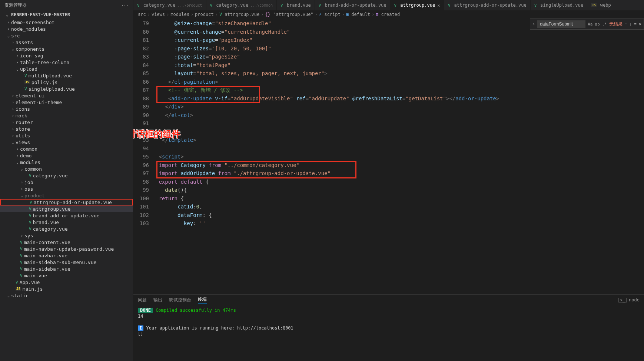  Describe the element at coordinates (67, 42) in the screenshot. I see `tree-item: ›assets` at that location.